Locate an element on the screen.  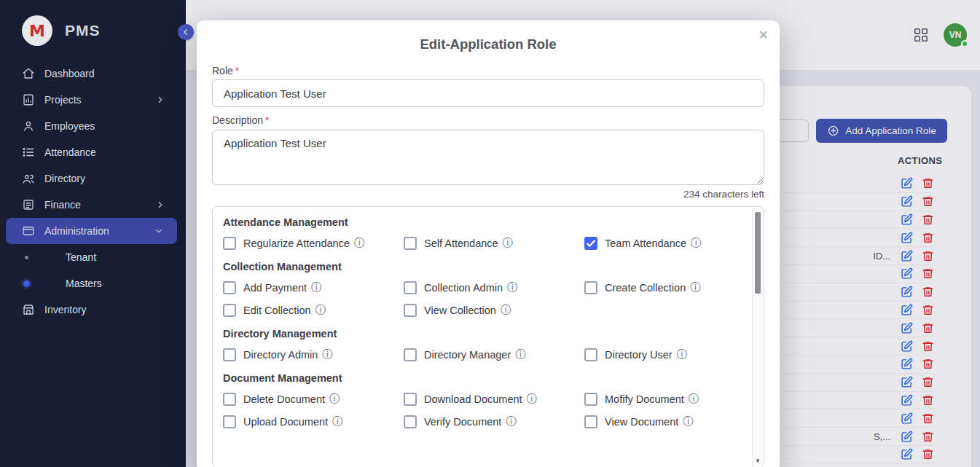
role-field-label: Role* is located at coordinates (226, 71).